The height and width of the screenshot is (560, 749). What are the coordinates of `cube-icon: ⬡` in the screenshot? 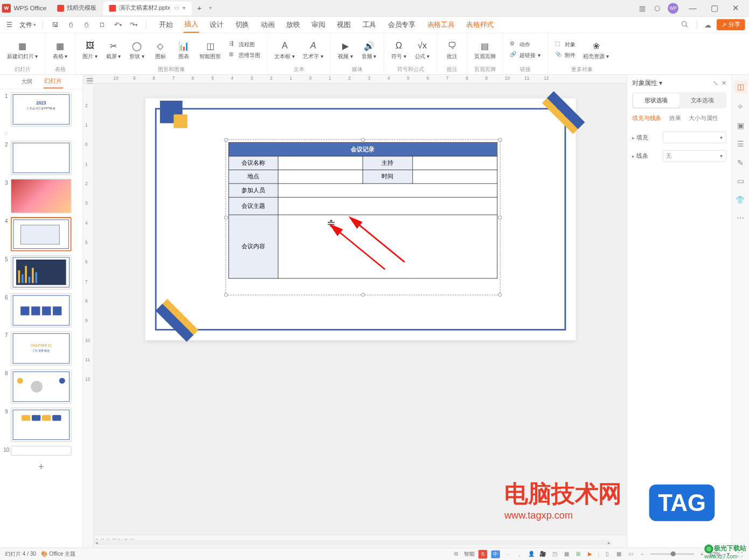 It's located at (657, 9).